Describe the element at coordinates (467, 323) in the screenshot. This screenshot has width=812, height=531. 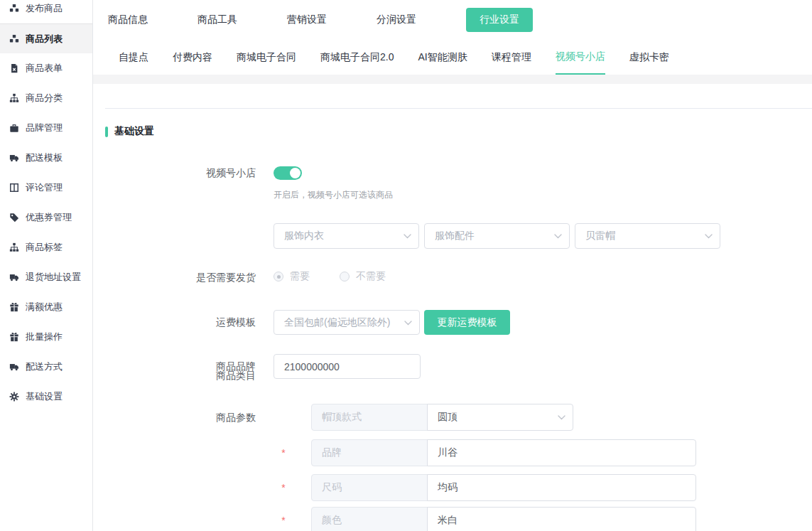
I see `update-freight-template-button: 更新运费模板` at that location.